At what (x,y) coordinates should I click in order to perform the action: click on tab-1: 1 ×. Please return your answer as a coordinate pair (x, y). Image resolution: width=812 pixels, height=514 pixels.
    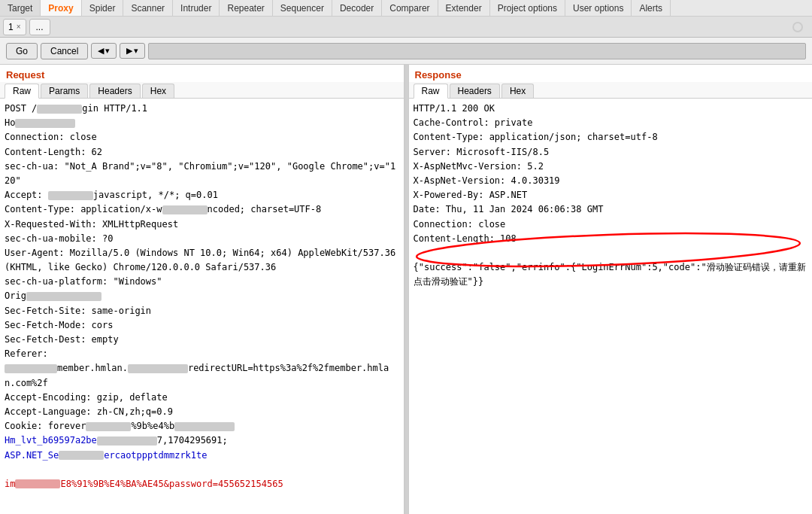
    Looking at the image, I should click on (15, 27).